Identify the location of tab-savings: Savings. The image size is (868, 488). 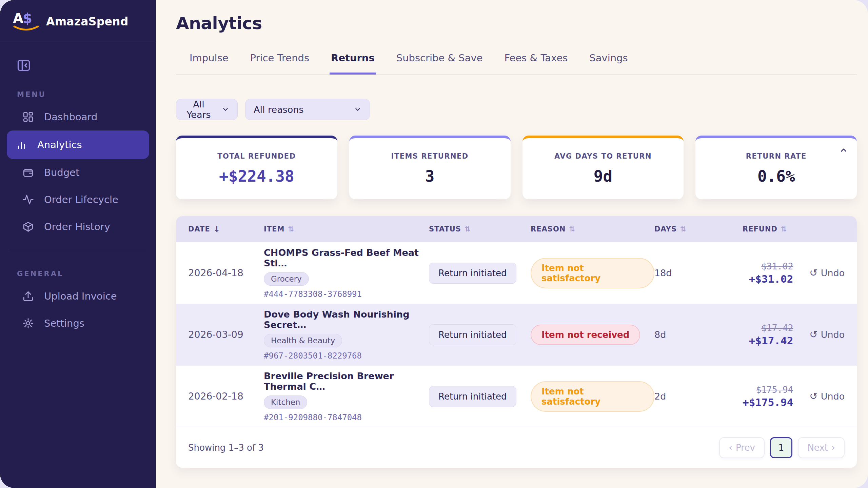
(608, 63).